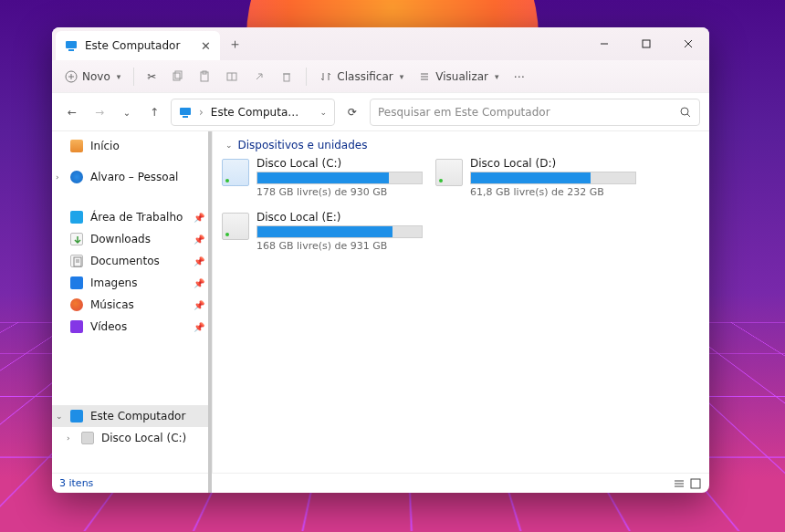 The width and height of the screenshot is (785, 532). Describe the element at coordinates (131, 416) in the screenshot. I see `sidebar-item-this-pc: ⌄ Este Computador` at that location.